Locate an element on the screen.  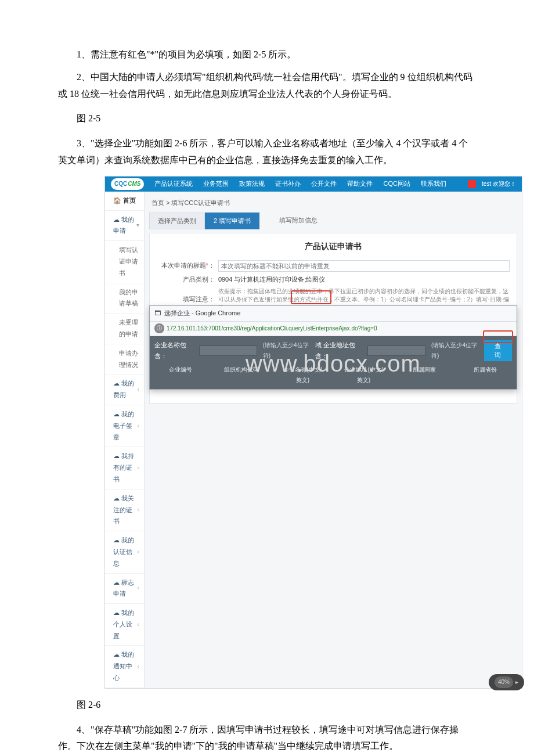
expand-icon: ▸ is located at coordinates (517, 682).